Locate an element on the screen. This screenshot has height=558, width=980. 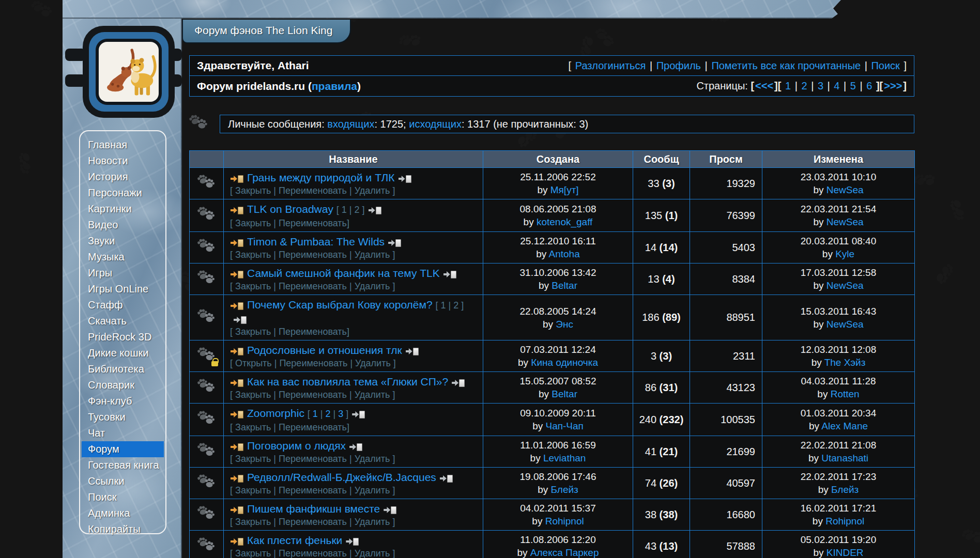
changed-by-link: KINDER is located at coordinates (845, 553).